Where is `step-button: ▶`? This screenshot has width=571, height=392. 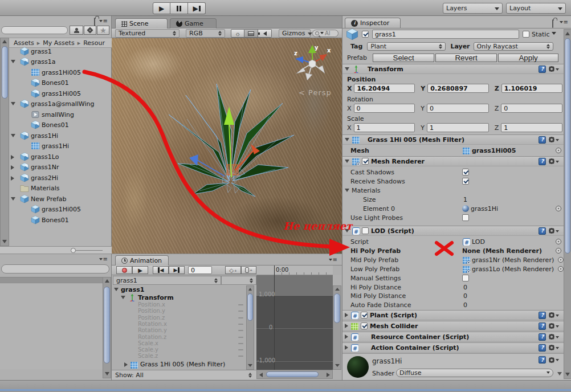
step-button: ▶ is located at coordinates (197, 8).